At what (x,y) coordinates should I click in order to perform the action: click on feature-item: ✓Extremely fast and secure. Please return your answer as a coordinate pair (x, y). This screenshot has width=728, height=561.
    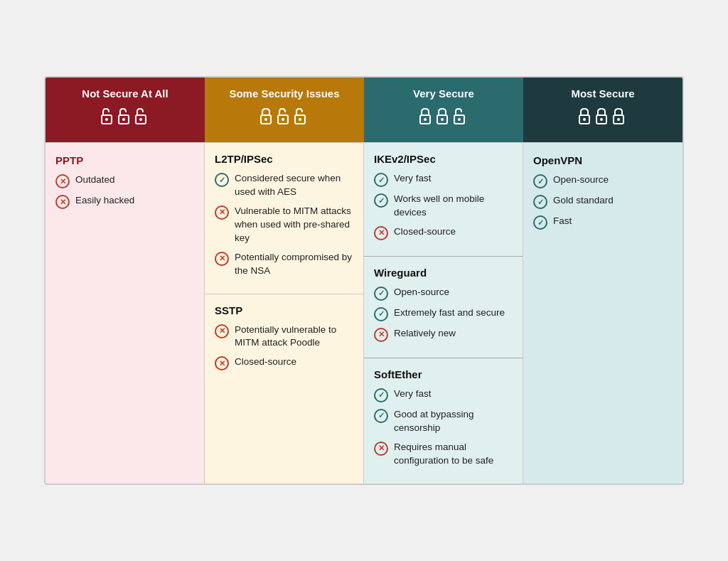
    Looking at the image, I should click on (444, 314).